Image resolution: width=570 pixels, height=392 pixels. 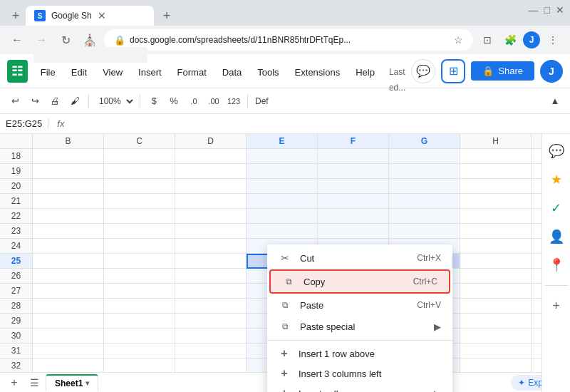 I want to click on cell-b20, so click(x=68, y=187).